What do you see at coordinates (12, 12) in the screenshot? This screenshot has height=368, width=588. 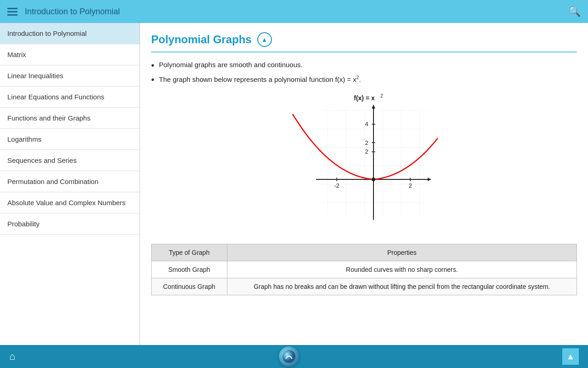 I see `menu-button` at bounding box center [12, 12].